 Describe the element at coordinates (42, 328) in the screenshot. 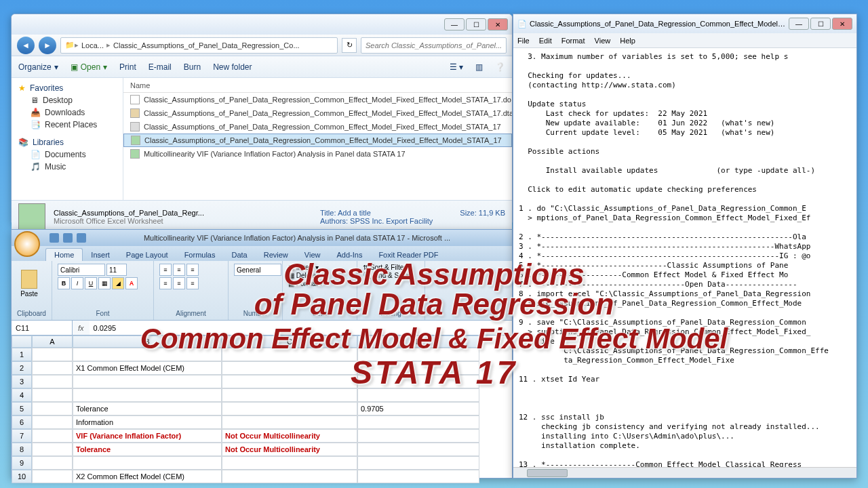

I see `name-box: C11` at that location.